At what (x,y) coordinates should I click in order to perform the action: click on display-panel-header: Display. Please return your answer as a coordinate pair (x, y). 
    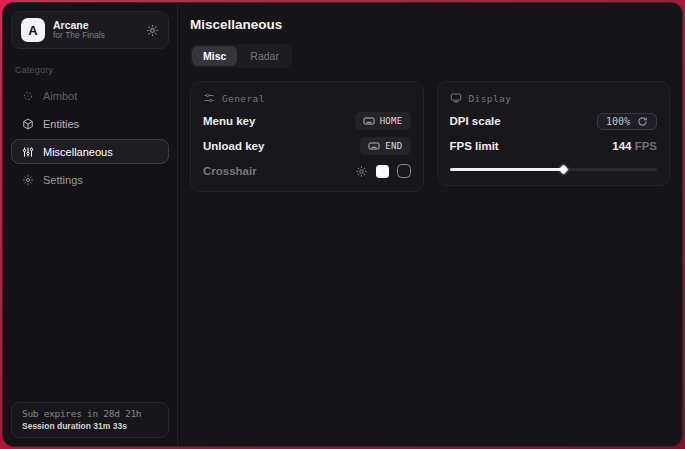
    Looking at the image, I should click on (554, 98).